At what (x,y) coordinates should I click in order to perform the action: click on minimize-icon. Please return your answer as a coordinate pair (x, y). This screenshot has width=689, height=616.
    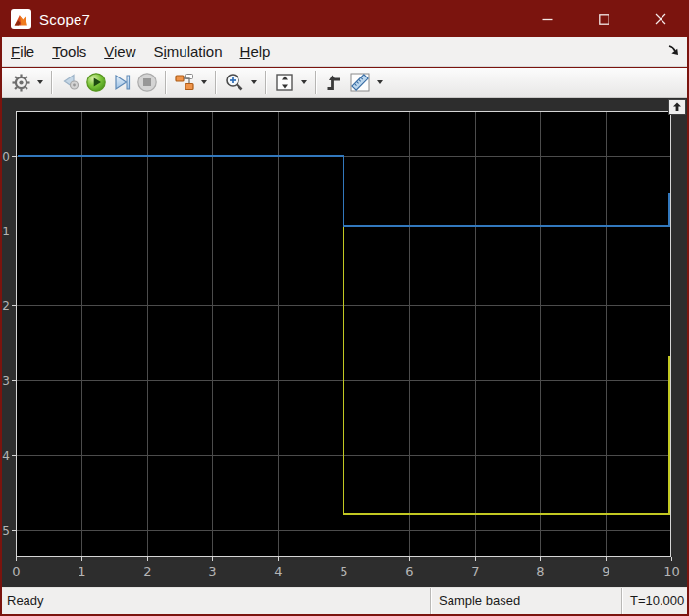
    Looking at the image, I should click on (548, 20).